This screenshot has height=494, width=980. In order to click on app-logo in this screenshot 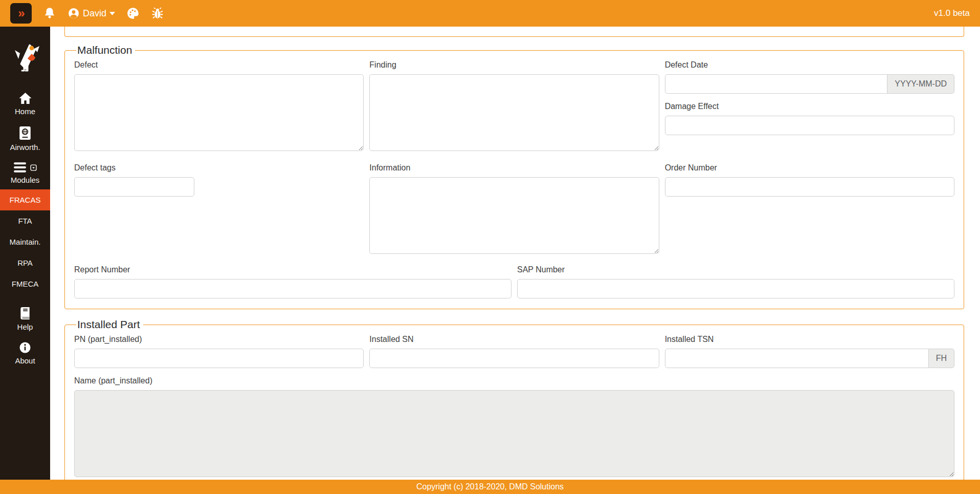, I will do `click(25, 56)`.